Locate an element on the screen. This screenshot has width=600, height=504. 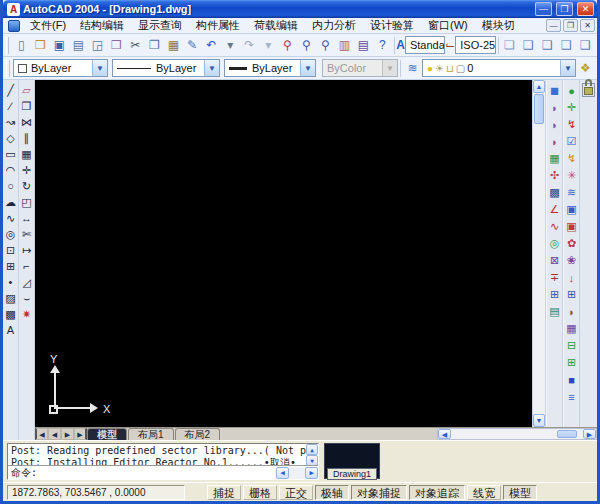
plugin-icon-minus-box: ⊟ is located at coordinates (572, 346).